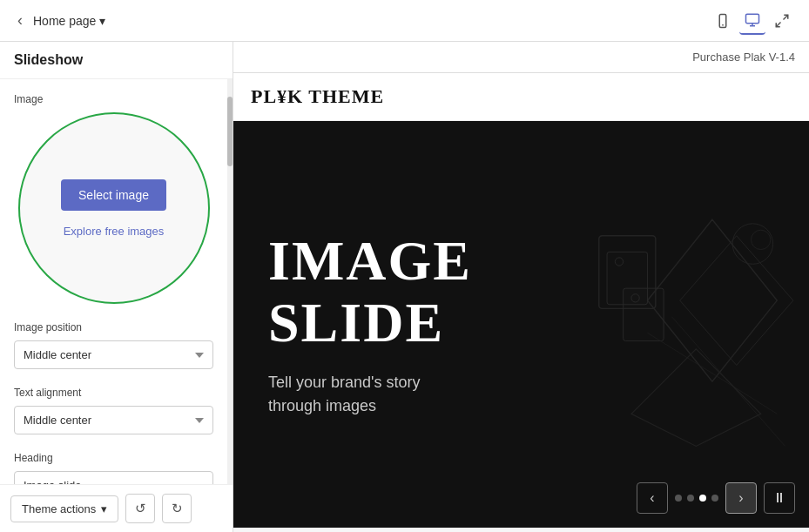 This screenshot has height=532, width=809. I want to click on sidebar-header: Slideshow, so click(117, 61).